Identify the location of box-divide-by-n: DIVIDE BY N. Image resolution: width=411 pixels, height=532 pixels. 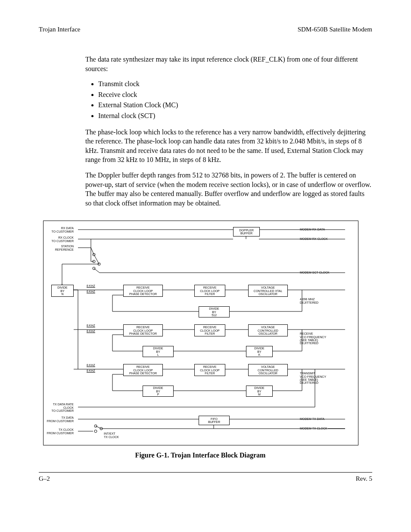
(62, 291).